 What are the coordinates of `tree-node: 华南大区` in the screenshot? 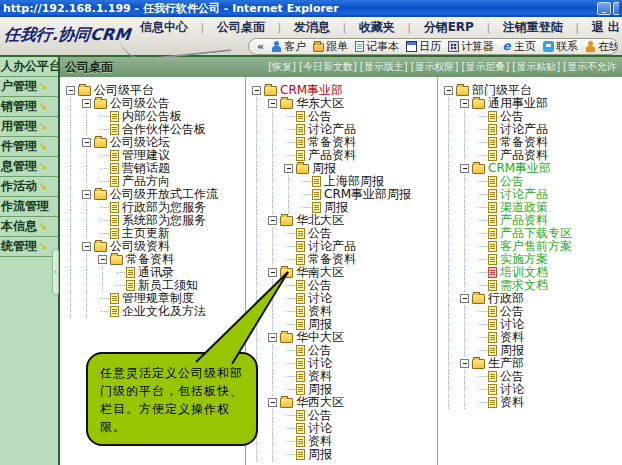 It's located at (344, 272).